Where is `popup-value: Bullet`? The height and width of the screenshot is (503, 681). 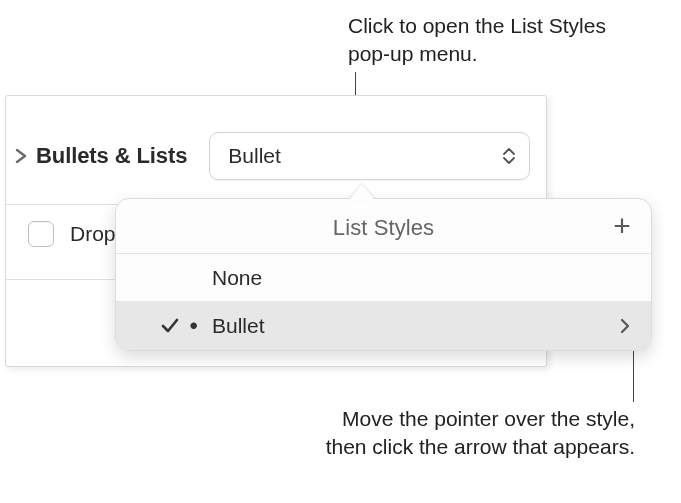
popup-value: Bullet is located at coordinates (254, 156).